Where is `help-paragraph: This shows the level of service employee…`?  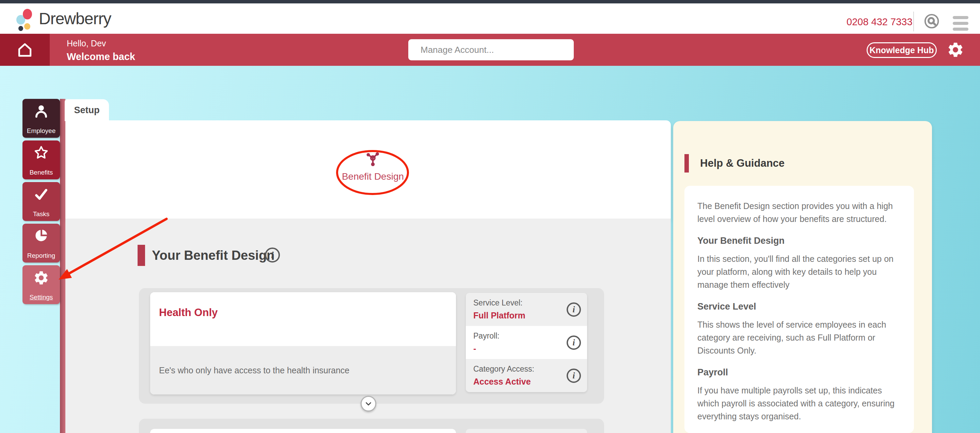
help-paragraph: This shows the level of service employee… is located at coordinates (799, 337).